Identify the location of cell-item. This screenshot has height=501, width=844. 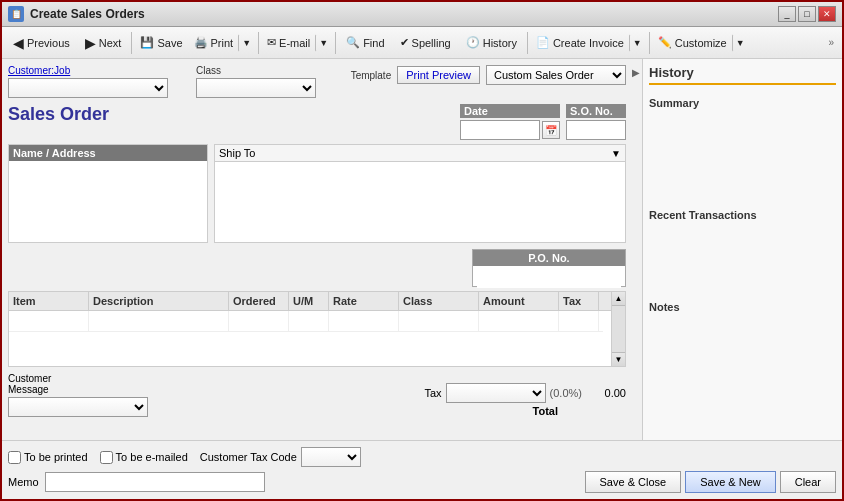
(49, 321).